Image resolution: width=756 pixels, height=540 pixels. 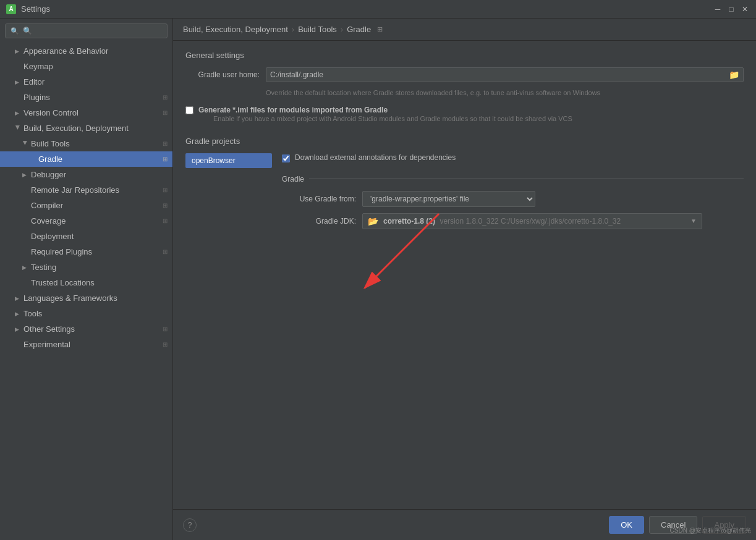 What do you see at coordinates (223, 75) in the screenshot?
I see `gradle-user-home-label: Gradle user home:` at bounding box center [223, 75].